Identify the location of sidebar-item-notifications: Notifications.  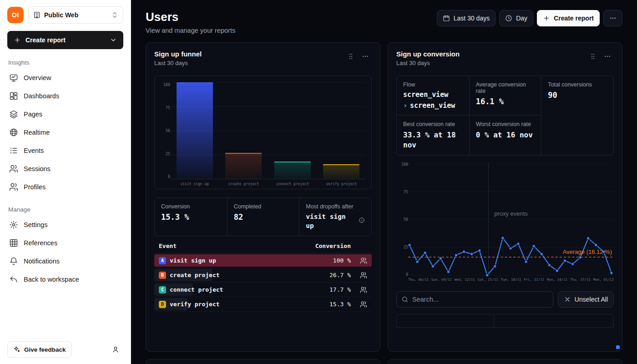
(66, 261).